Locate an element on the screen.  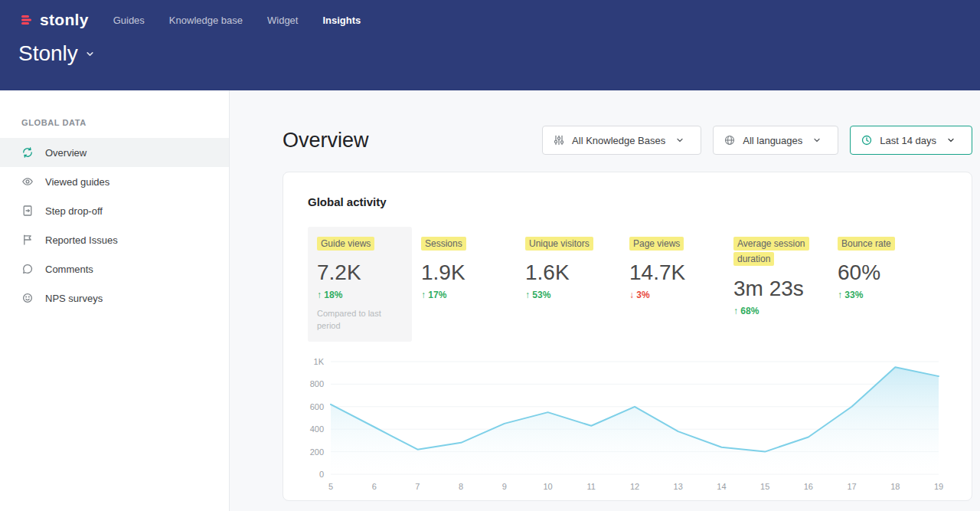
metric-label: Average session duration is located at coordinates (772, 251).